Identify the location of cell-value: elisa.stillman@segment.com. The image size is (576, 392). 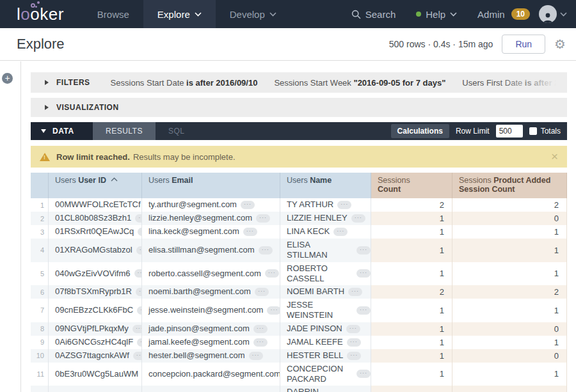
(202, 250).